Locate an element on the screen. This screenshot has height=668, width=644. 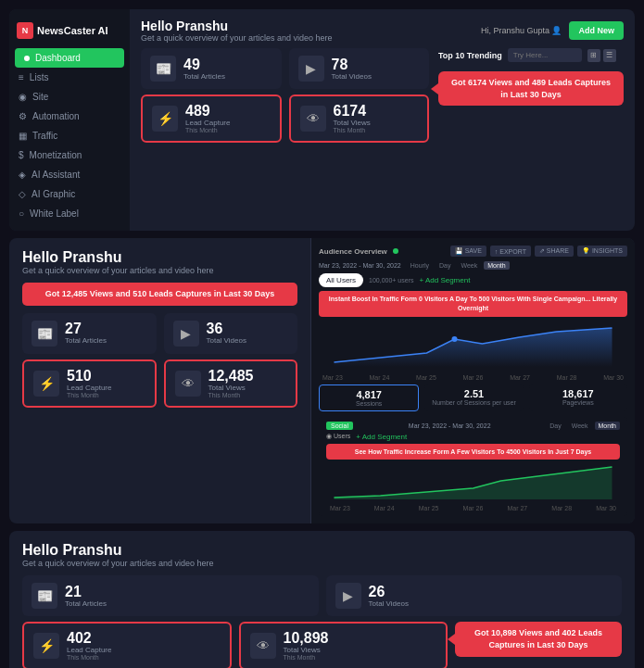
views-number-p3: 10,898 is located at coordinates (306, 638).